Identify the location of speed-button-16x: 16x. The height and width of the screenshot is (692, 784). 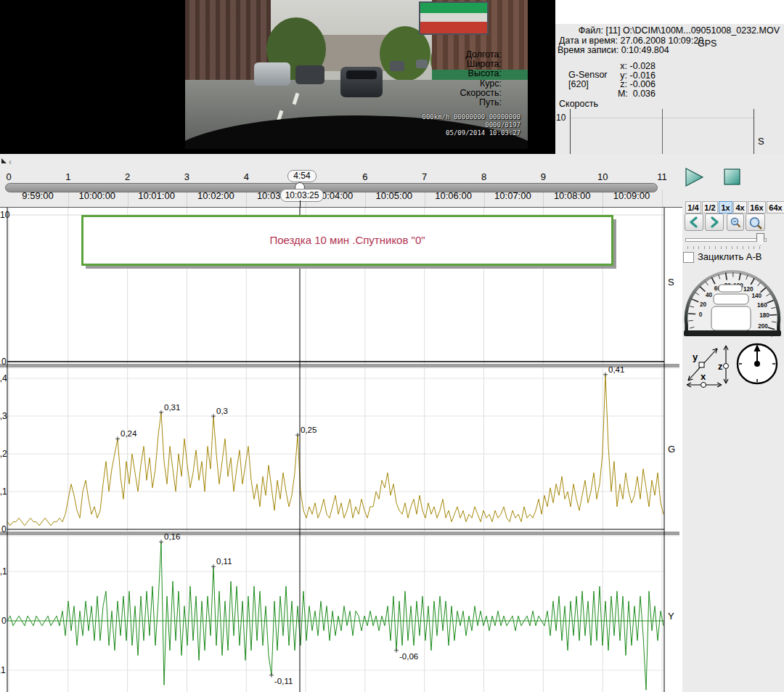
(756, 208).